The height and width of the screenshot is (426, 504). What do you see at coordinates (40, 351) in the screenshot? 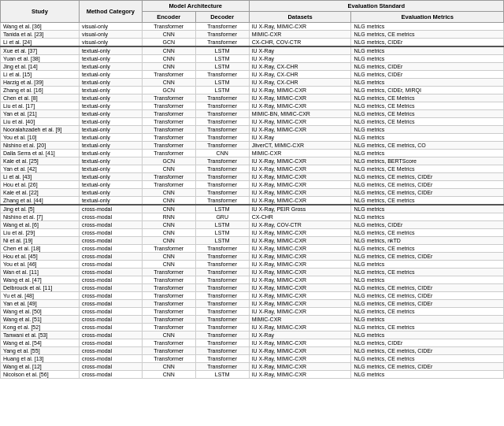
I see `cell-study: Yang et al. [55]` at bounding box center [40, 351].